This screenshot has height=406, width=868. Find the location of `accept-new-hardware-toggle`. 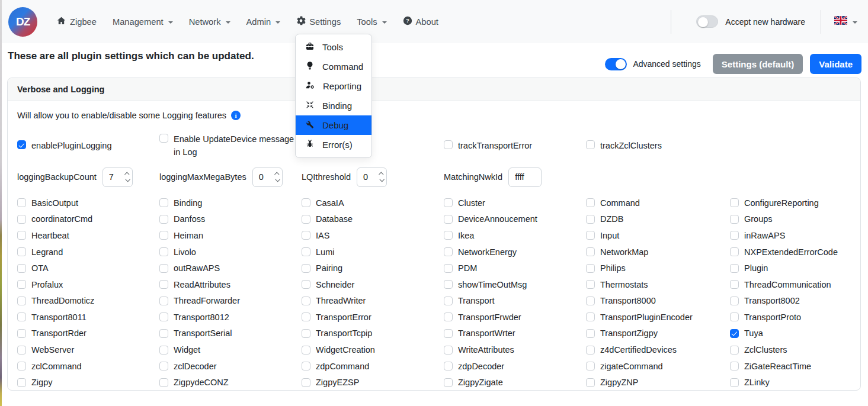

accept-new-hardware-toggle is located at coordinates (707, 21).